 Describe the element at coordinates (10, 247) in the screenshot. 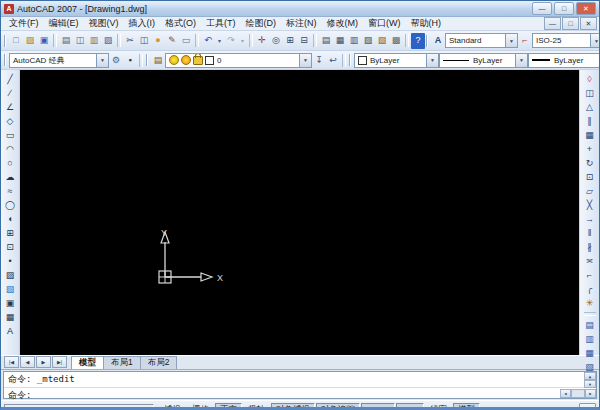

I see `make-block: ⊡` at that location.